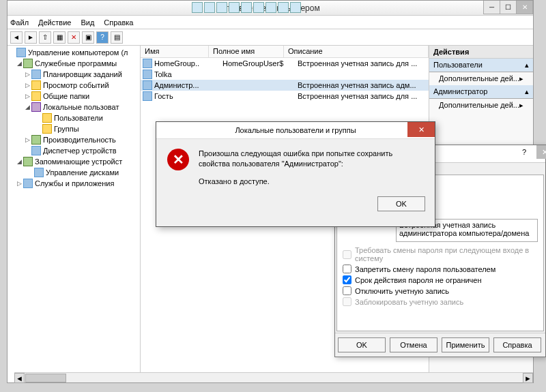 This screenshot has height=392, width=546. I want to click on col-name: Имя, so click(175, 52).